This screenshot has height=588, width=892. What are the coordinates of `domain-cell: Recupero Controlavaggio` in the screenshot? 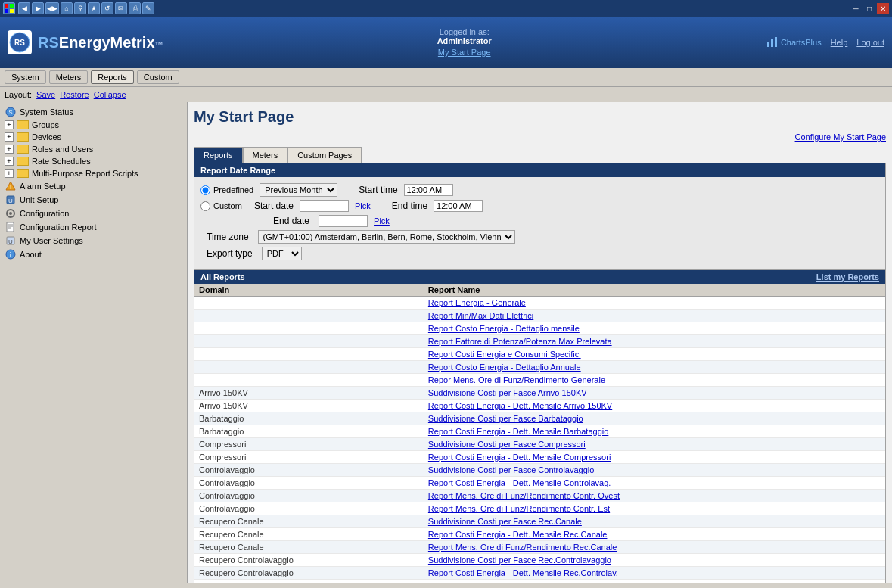 It's located at (309, 574).